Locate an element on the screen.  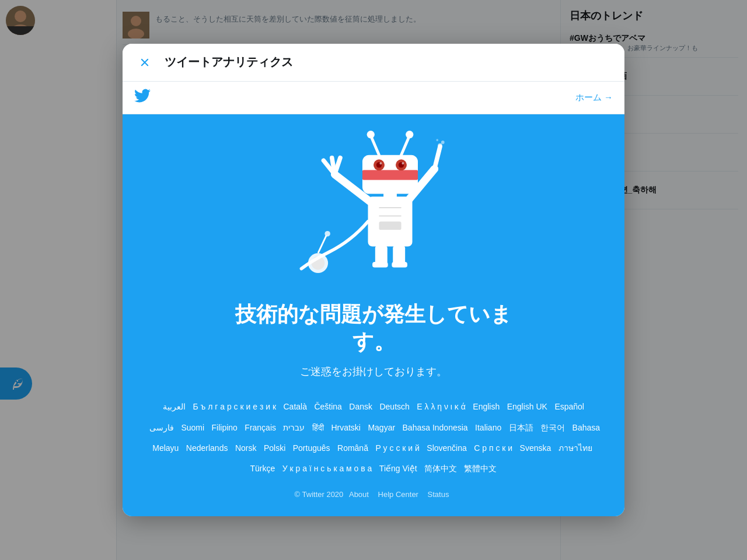
error-subtitle: ご迷惑をお掛けしております。 is located at coordinates (374, 372).